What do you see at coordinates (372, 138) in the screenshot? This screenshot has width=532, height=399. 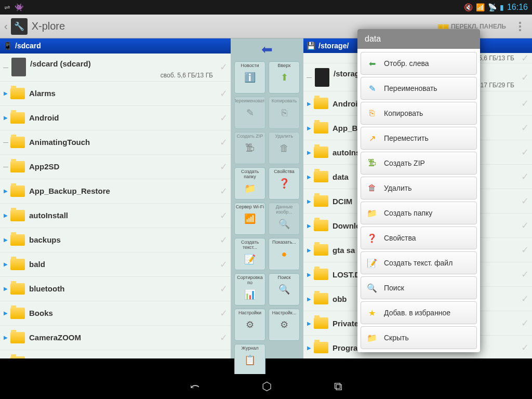 I see `menu-item-icon: ↗` at bounding box center [372, 138].